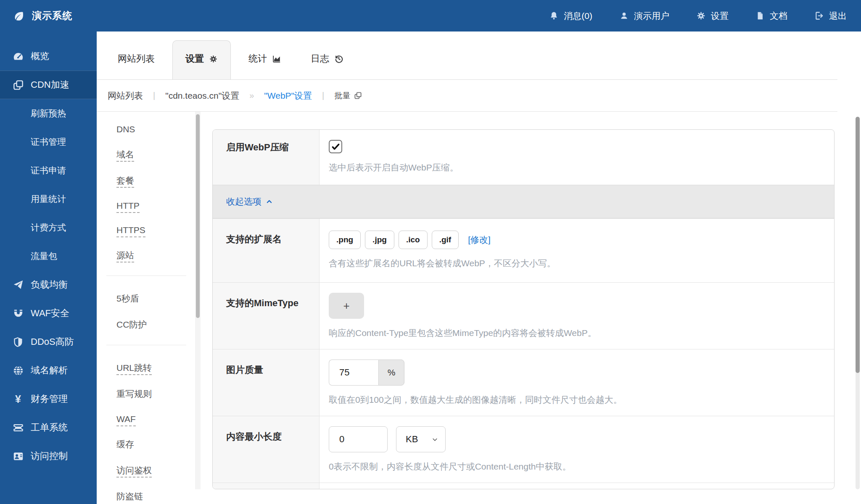 The height and width of the screenshot is (504, 861). What do you see at coordinates (156, 394) in the screenshot?
I see `submenu-item-rewrite-rules: 重写规则` at bounding box center [156, 394].